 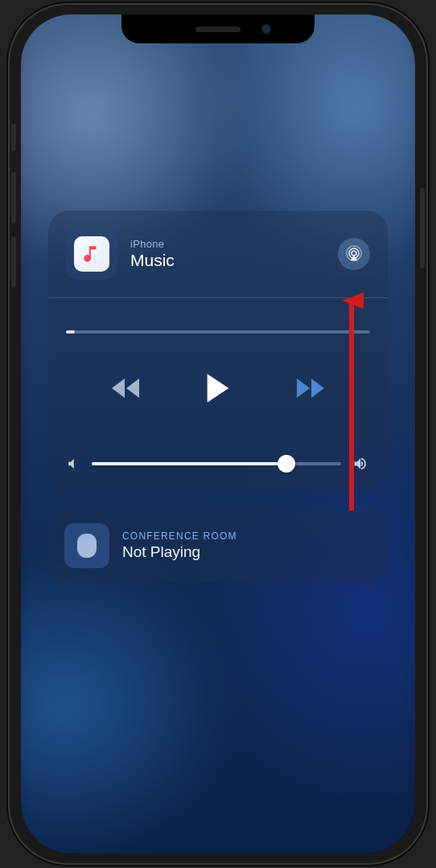 What do you see at coordinates (216, 464) in the screenshot?
I see `volume-slider` at bounding box center [216, 464].